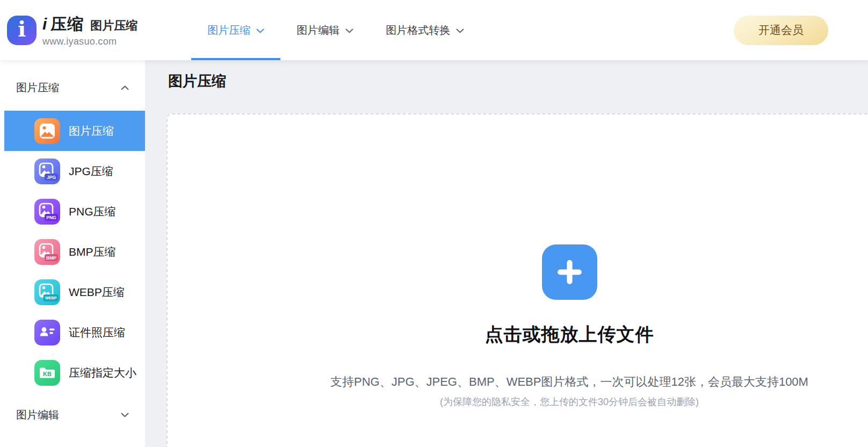  I want to click on sidebar-item-label: 证件照压缩, so click(97, 333).